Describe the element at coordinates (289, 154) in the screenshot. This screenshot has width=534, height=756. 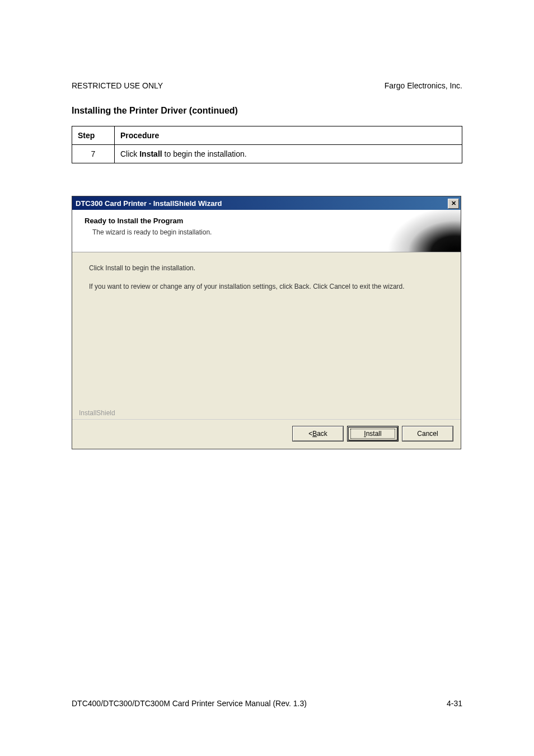
I see `step-procedure: Click Install to begin the installation.` at that location.